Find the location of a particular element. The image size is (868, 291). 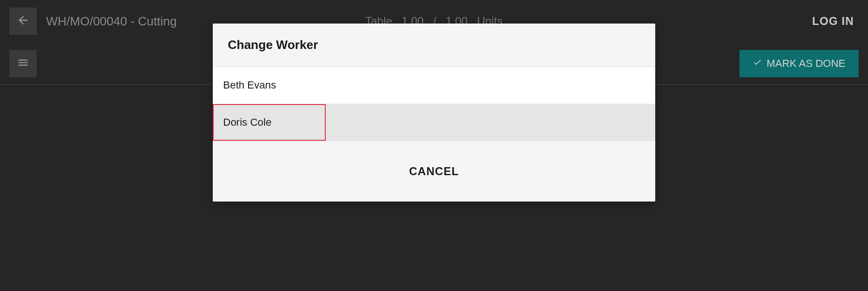

worker-item: Doris Cole is located at coordinates (434, 122).